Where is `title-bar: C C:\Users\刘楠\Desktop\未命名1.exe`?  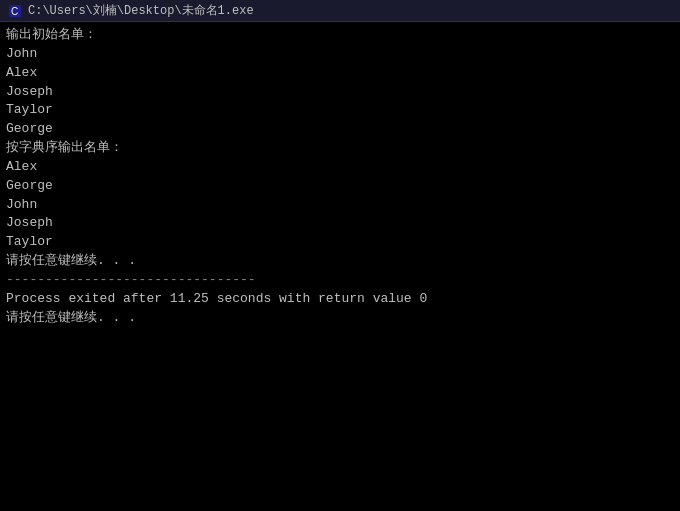
title-bar: C C:\Users\刘楠\Desktop\未命名1.exe is located at coordinates (340, 11).